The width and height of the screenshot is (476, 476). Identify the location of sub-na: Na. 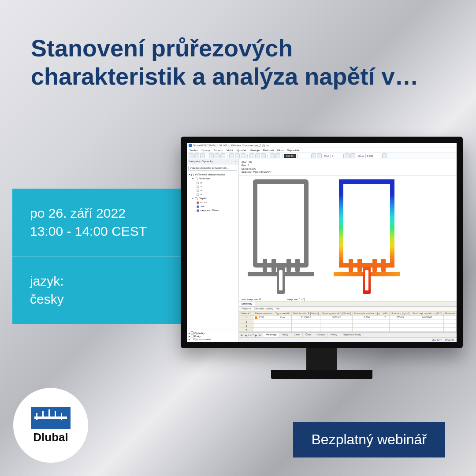
(278, 309).